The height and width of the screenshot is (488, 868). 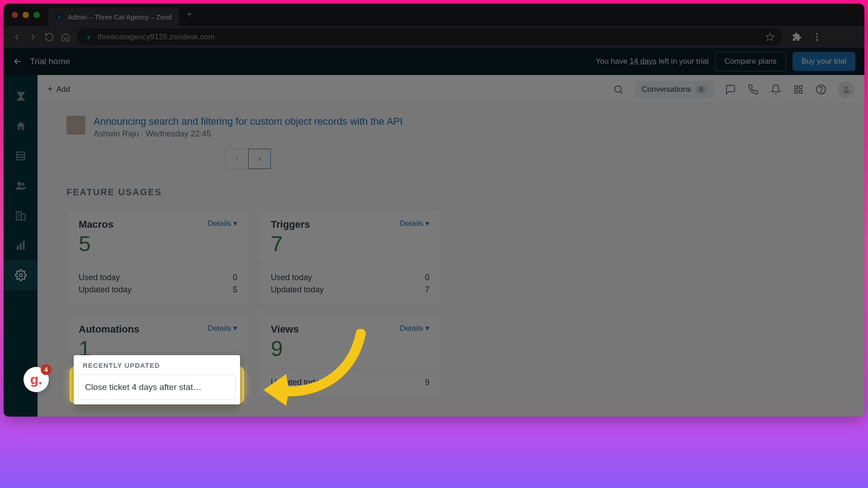 I want to click on conversations-pill: Conversations 0, so click(x=675, y=89).